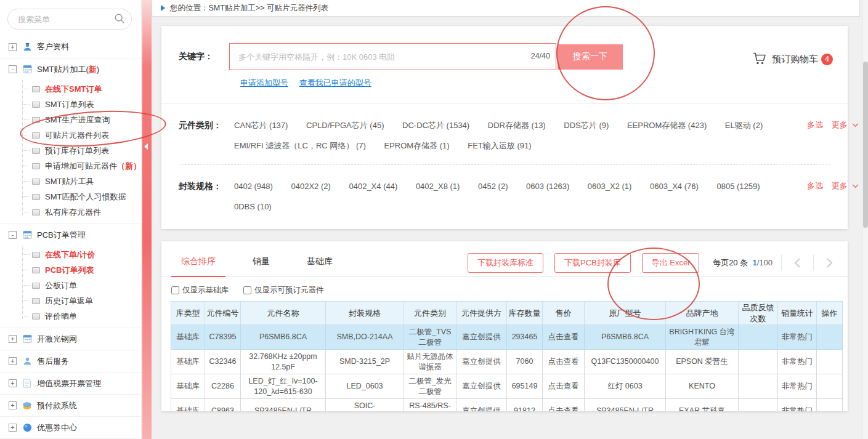 The image size is (868, 439). Describe the element at coordinates (548, 186) in the screenshot. I see `package-option: 0603 (1263)` at that location.